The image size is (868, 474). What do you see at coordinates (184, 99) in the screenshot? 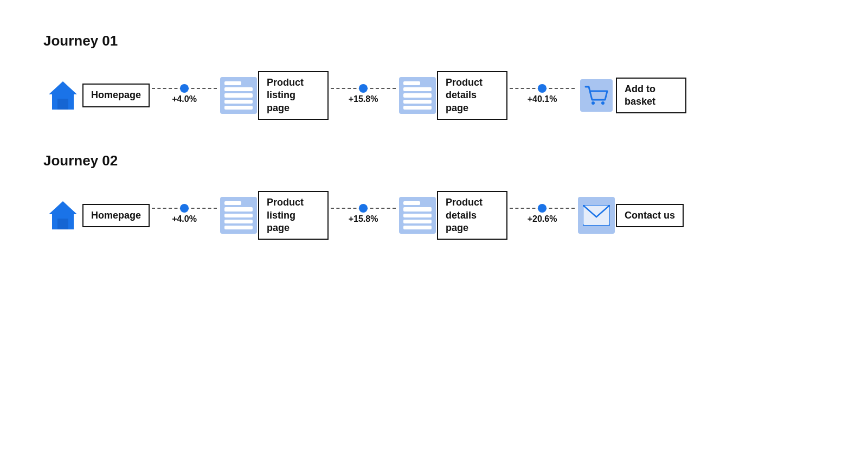
I see `c1-1-pct: +4.0%` at bounding box center [184, 99].